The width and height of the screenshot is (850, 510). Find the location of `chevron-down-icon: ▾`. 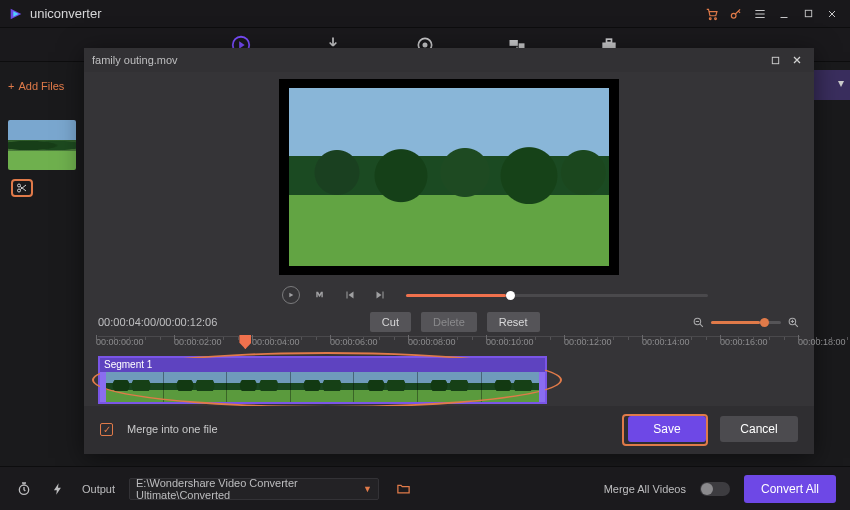

chevron-down-icon: ▾ is located at coordinates (841, 83).